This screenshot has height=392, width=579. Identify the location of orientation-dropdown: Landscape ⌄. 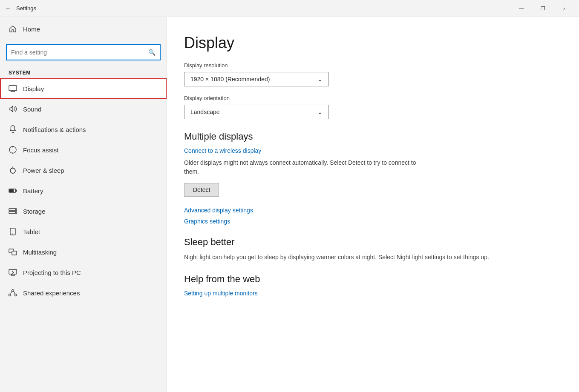
(256, 112).